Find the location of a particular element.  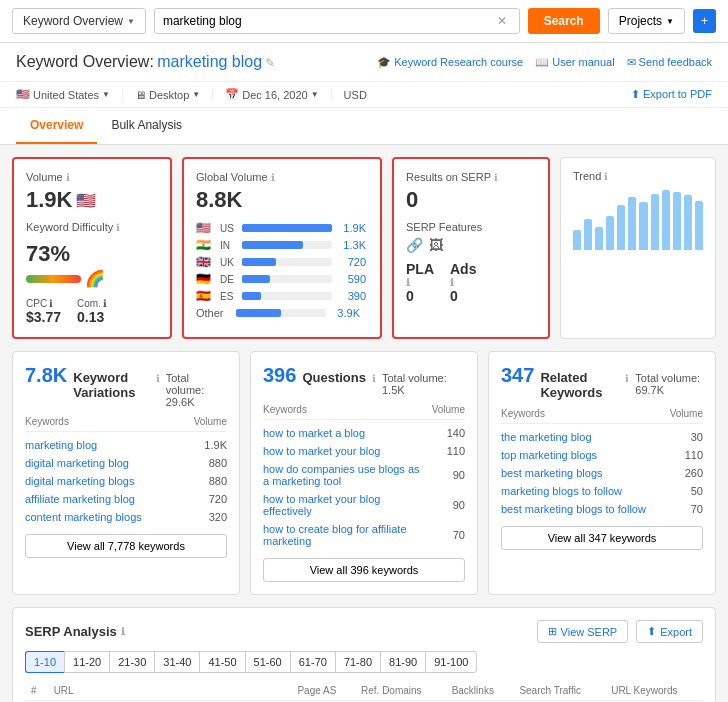

com-info-icon: ℹ is located at coordinates (105, 304).